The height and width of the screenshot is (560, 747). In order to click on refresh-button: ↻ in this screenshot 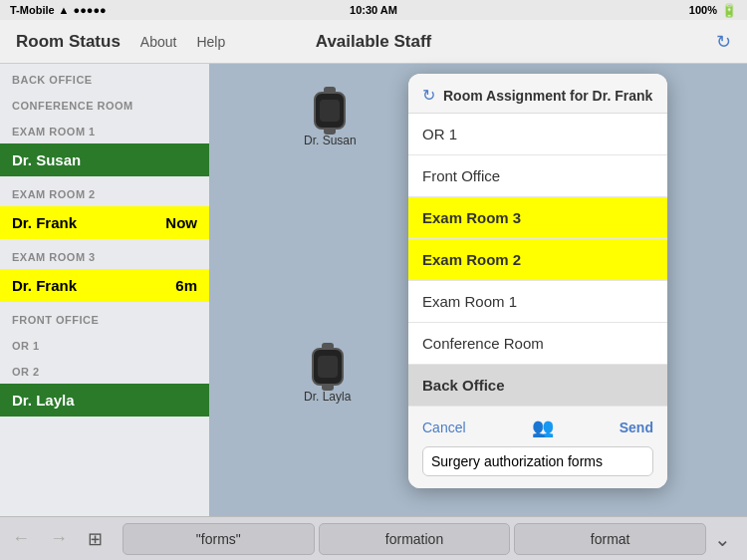, I will do `click(723, 42)`.